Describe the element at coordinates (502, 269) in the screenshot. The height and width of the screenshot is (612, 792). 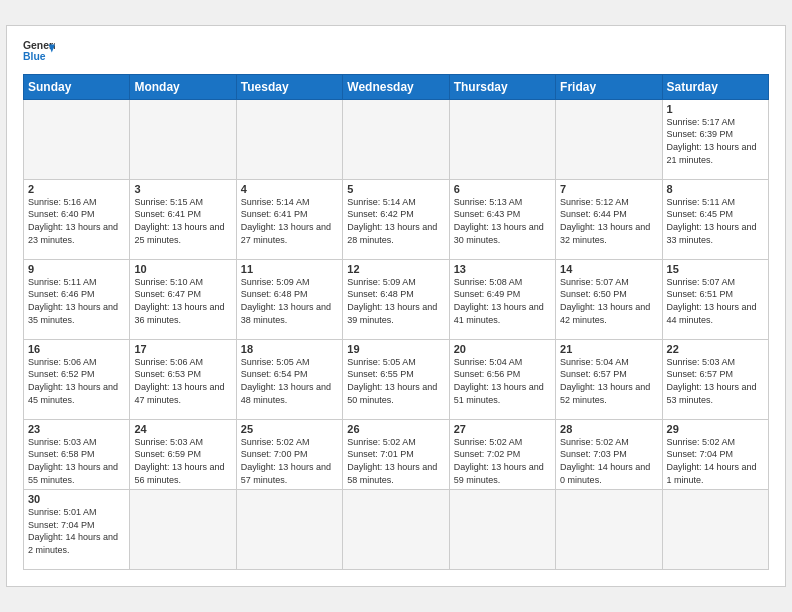
I see `day-number: 13` at that location.